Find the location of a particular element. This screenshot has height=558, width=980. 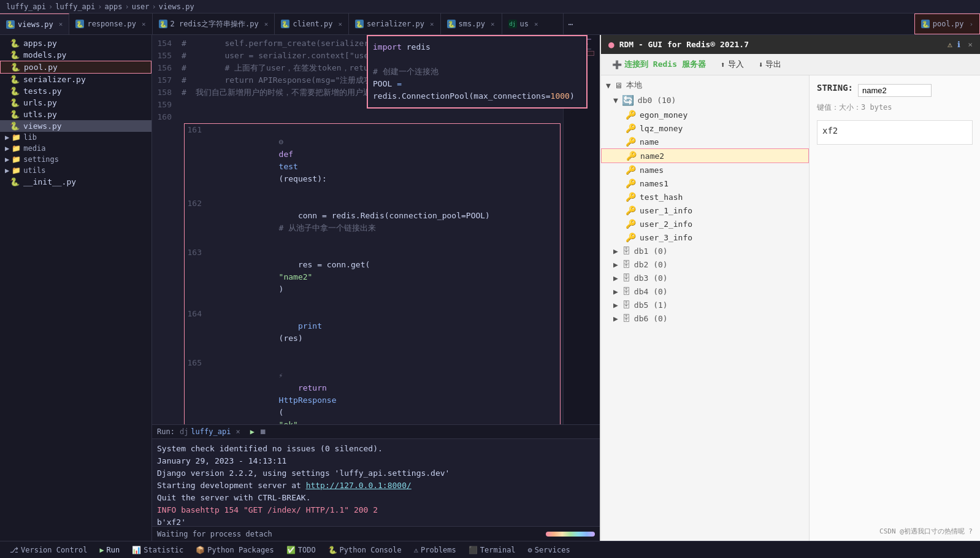

rdm-export-button: ⬇ 导出 is located at coordinates (770, 64).